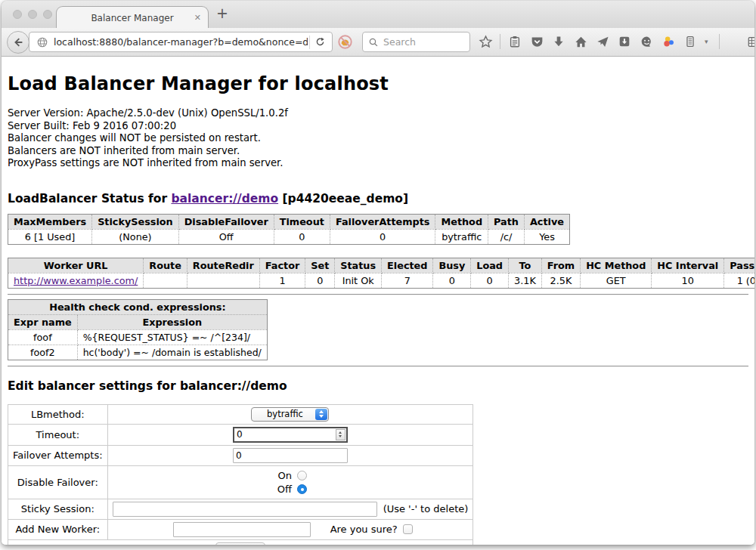 Image resolution: width=756 pixels, height=550 pixels. What do you see at coordinates (132, 18) in the screenshot?
I see `tab-title: Balancer Manager` at bounding box center [132, 18].